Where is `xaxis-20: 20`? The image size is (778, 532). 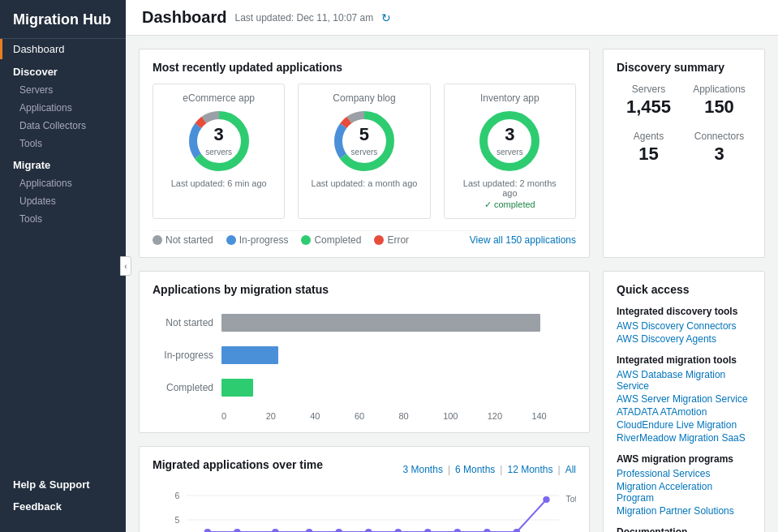 xaxis-20: 20 is located at coordinates (289, 416).